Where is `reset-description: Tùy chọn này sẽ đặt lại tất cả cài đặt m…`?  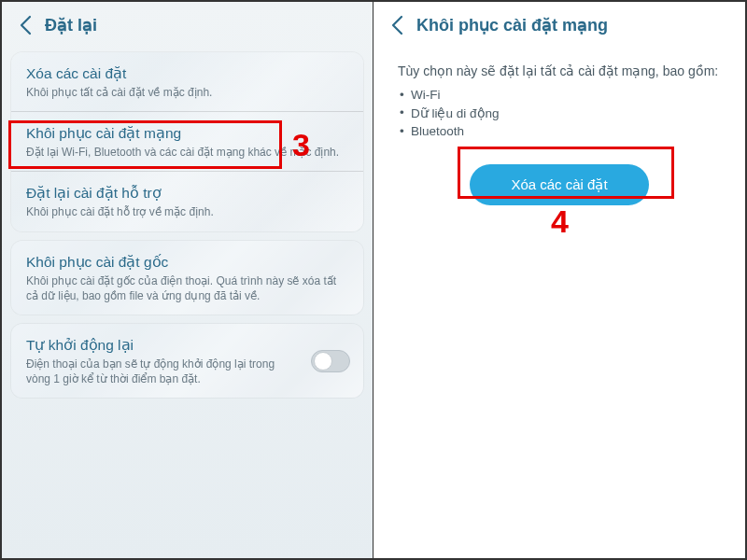
reset-description: Tùy chọn này sẽ đặt lại tất cả cài đặt m… is located at coordinates (559, 71).